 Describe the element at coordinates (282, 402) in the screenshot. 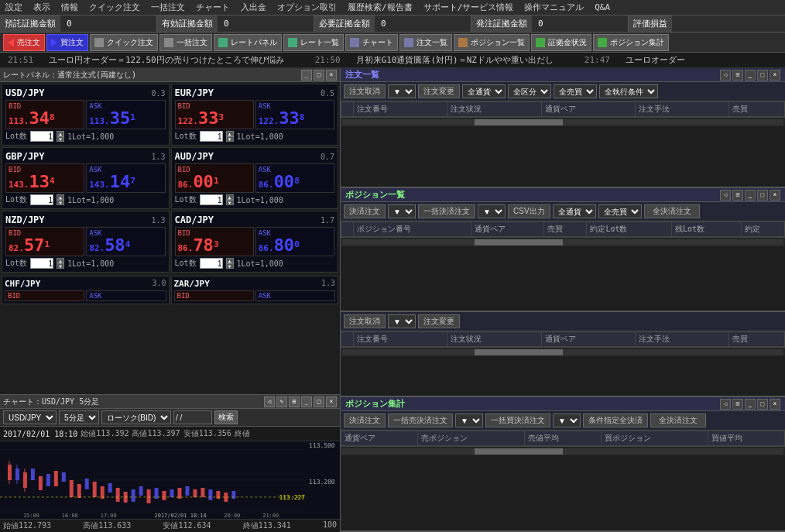

I see `chart-panel-icon2: ✎` at that location.